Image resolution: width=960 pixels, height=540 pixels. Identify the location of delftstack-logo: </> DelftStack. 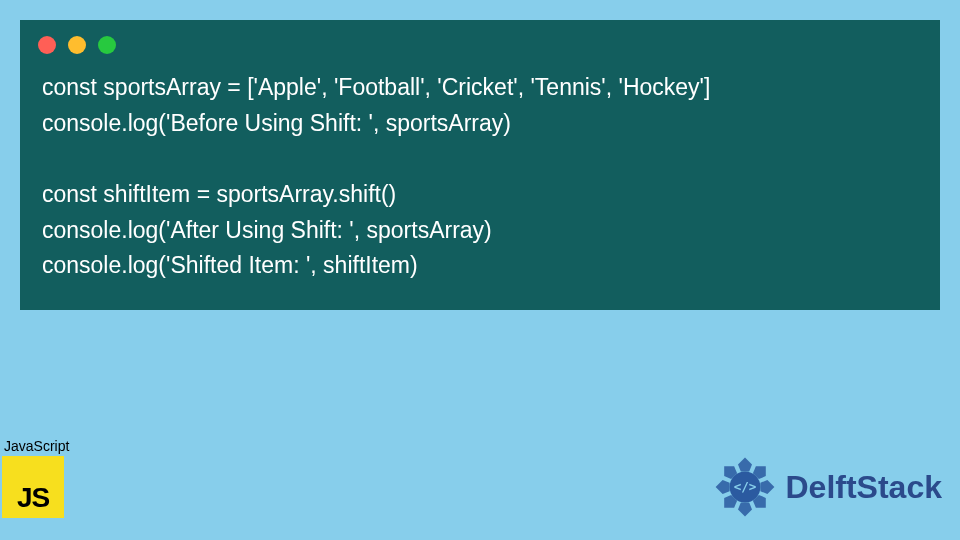
(826, 487).